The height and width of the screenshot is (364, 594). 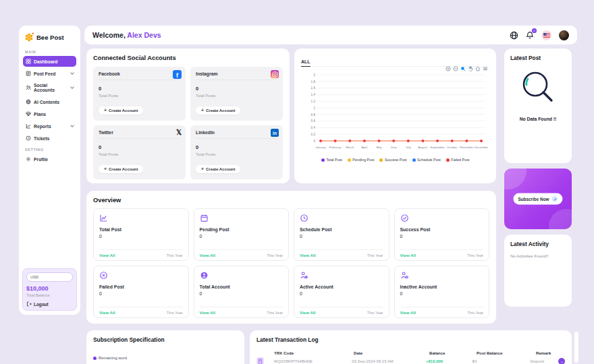 What do you see at coordinates (537, 200) in the screenshot?
I see `subscribe-now-button: Subscribe Now ↗` at bounding box center [537, 200].